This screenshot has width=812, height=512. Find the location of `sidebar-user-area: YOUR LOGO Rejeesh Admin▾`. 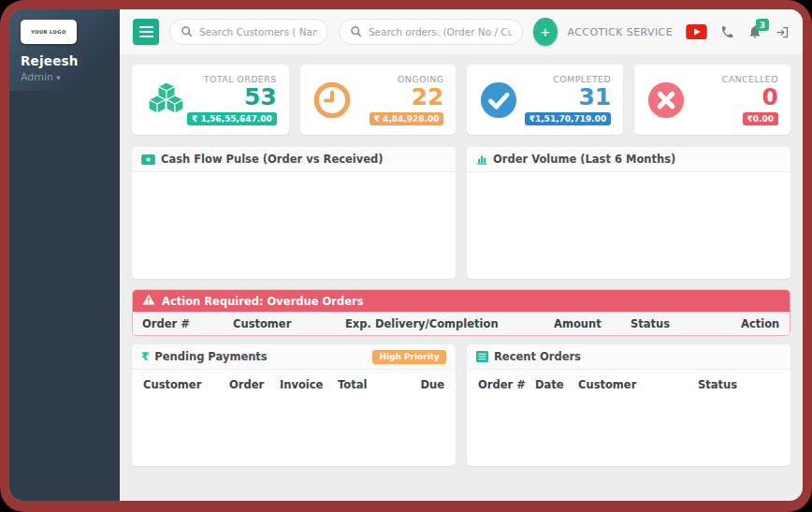

sidebar-user-area: YOUR LOGO Rejeesh Admin▾ is located at coordinates (65, 51).